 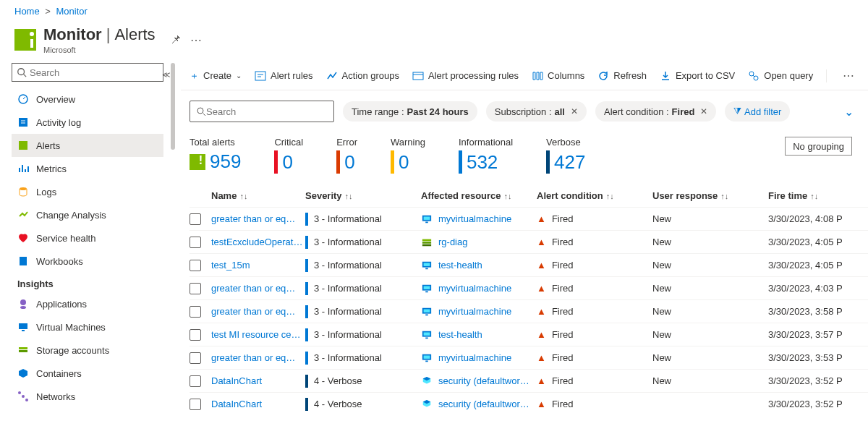 What do you see at coordinates (289, 155) in the screenshot?
I see `count-critical: Critical0` at bounding box center [289, 155].